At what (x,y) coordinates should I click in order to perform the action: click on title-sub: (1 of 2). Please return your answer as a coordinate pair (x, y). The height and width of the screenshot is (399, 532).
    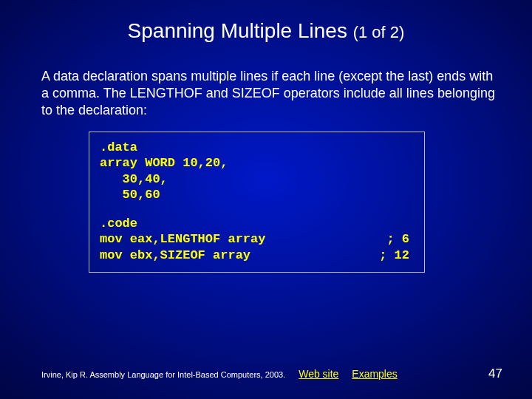
    Looking at the image, I should click on (379, 33).